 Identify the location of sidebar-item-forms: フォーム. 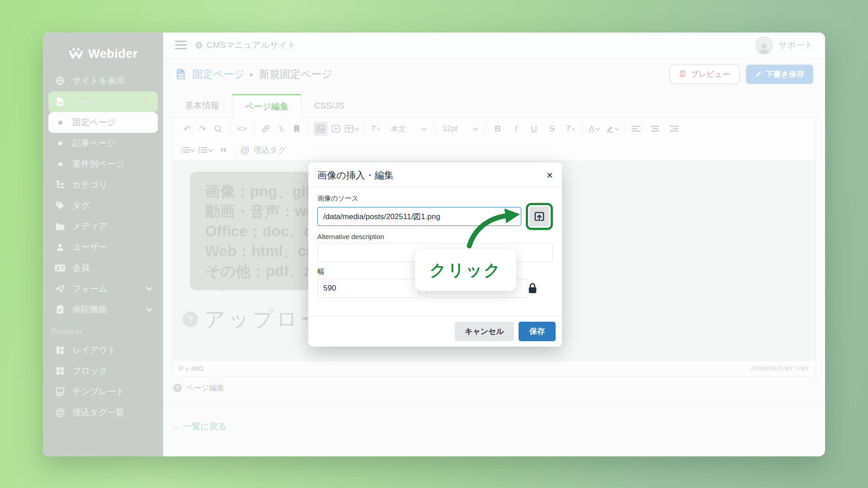
(103, 289).